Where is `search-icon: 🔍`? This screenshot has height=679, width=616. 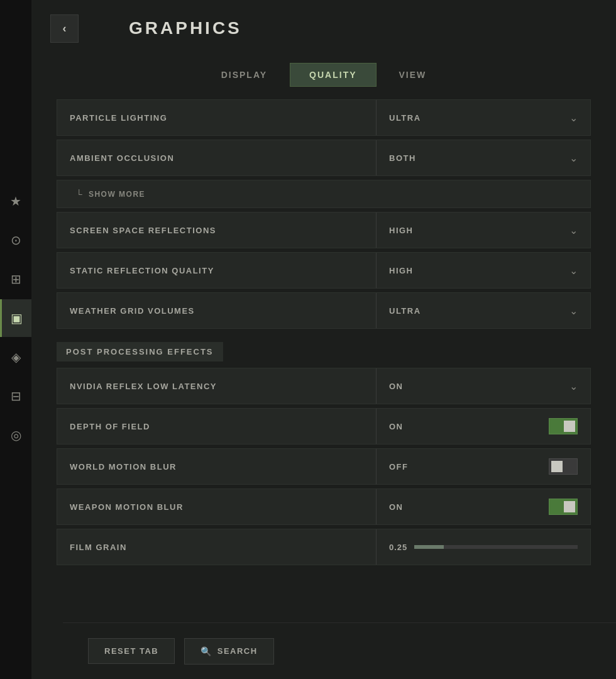
search-icon: 🔍 is located at coordinates (206, 651).